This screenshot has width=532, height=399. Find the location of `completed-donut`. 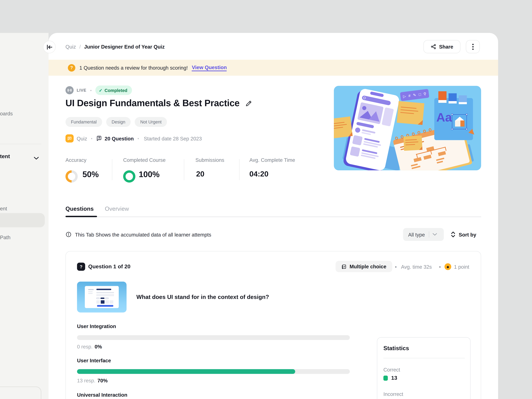

completed-donut is located at coordinates (129, 177).